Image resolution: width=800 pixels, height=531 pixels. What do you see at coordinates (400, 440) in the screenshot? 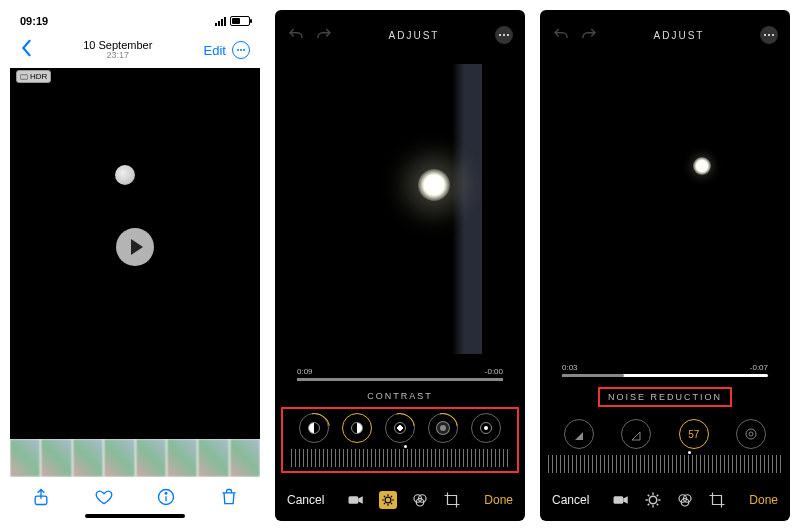
I see `highlight-annotation` at bounding box center [400, 440].